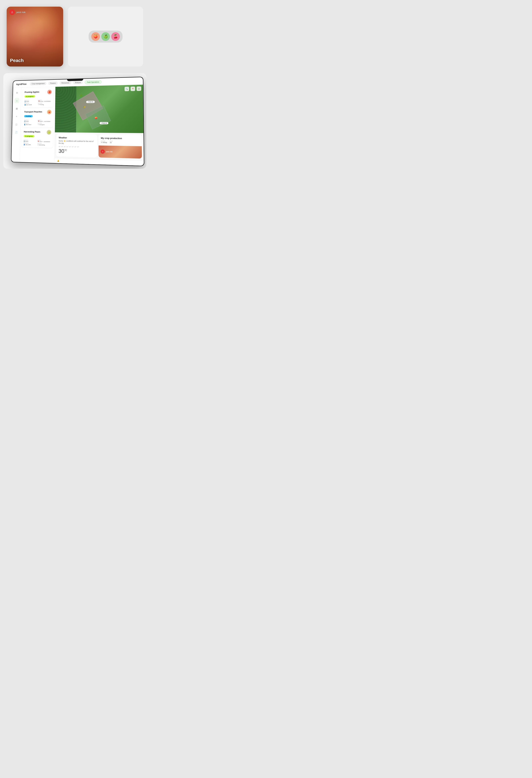  Describe the element at coordinates (31, 122) in the screenshot. I see `season-val-2: 🔄 2023` at that location.